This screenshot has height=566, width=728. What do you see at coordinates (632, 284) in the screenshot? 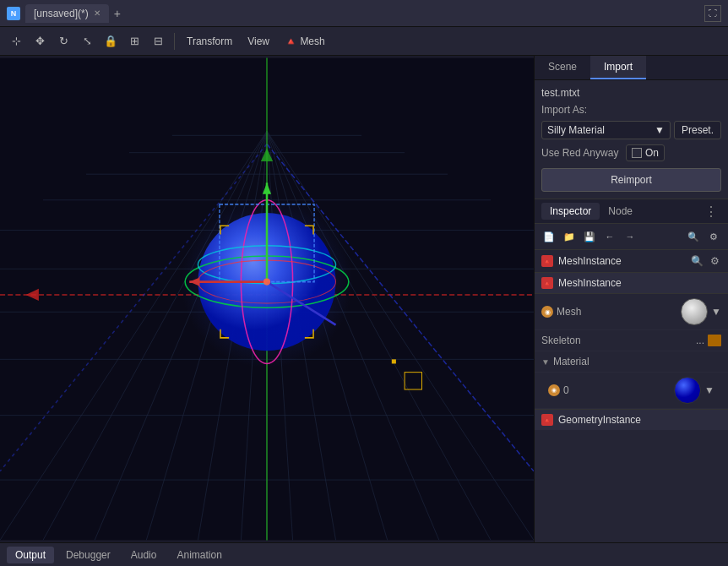
I see `mesh-instance-section-header: 🔺 MeshInstance` at bounding box center [632, 284].